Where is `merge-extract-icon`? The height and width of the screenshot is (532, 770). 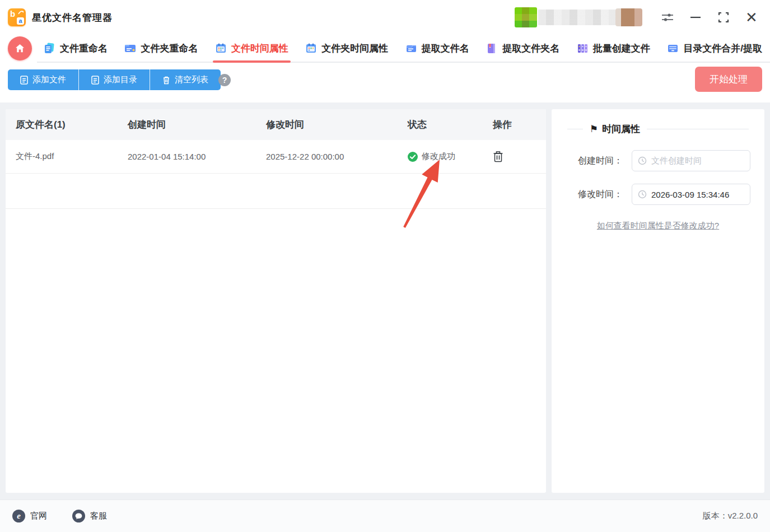
merge-extract-icon is located at coordinates (673, 48).